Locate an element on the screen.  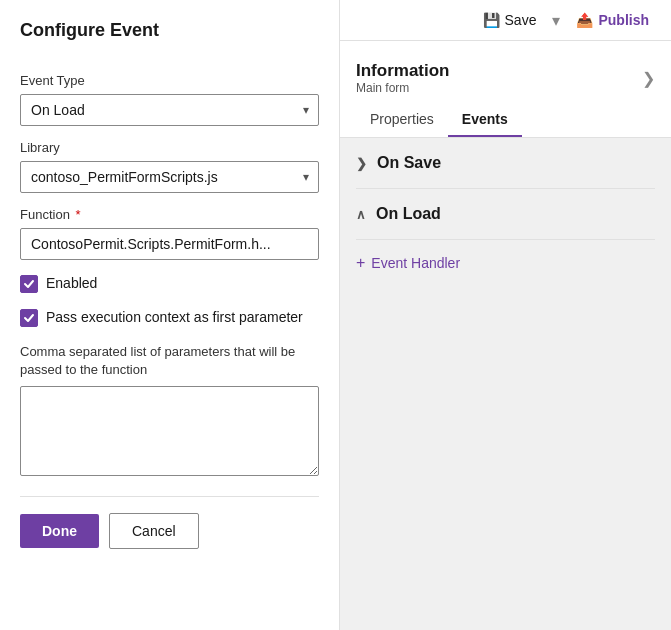
button-row: Done Cancel is located at coordinates (170, 531).